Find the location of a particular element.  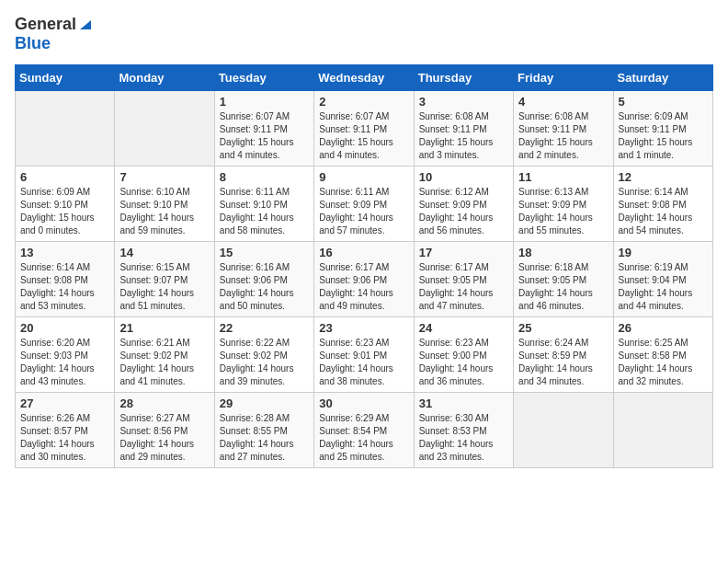

logo-triangle-icon is located at coordinates (85, 23).